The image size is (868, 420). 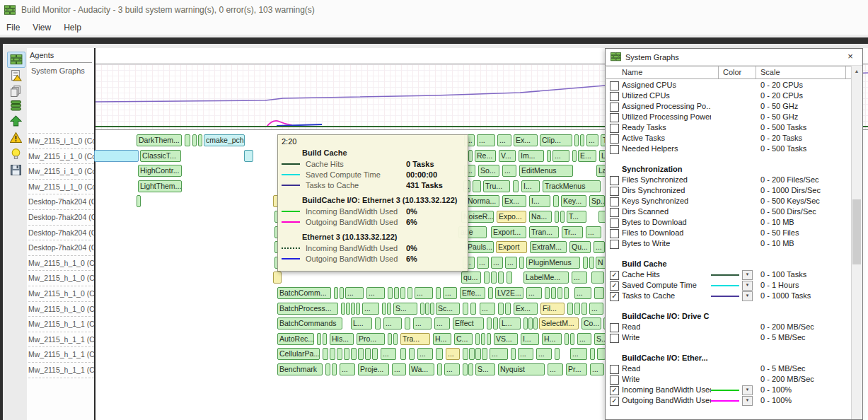 What do you see at coordinates (304, 293) in the screenshot?
I see `task-bar: BatchComm...` at bounding box center [304, 293].